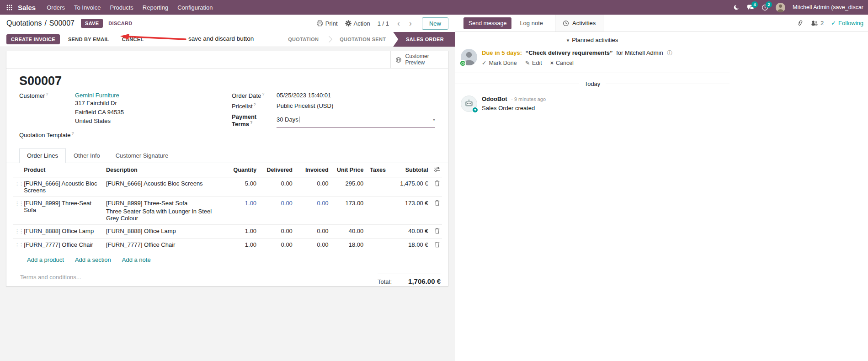 This screenshot has width=868, height=361. What do you see at coordinates (765, 7) in the screenshot?
I see `activities-icon: 2` at bounding box center [765, 7].